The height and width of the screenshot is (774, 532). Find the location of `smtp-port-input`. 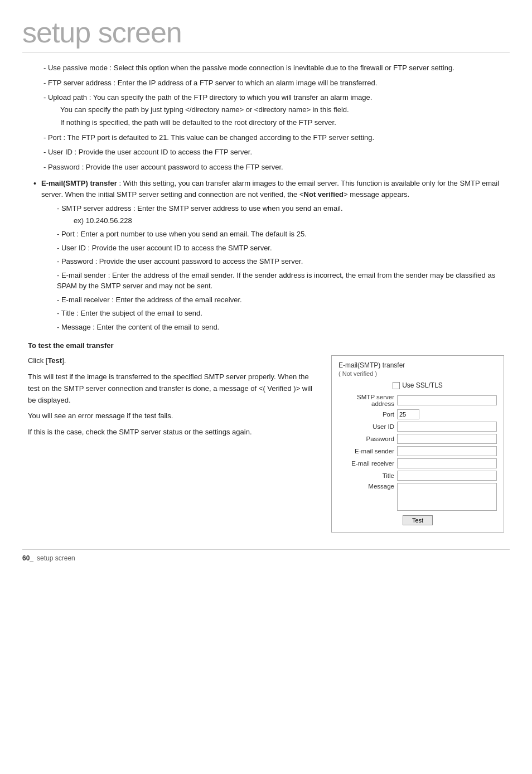

smtp-port-input is located at coordinates (408, 414).